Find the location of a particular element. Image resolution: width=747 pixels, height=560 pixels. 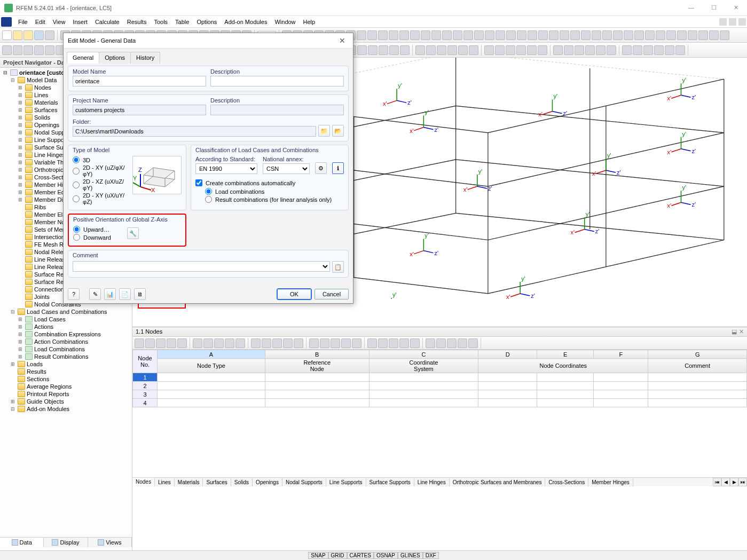

tree-item: ⊞Guide Objects is located at coordinates (66, 401).